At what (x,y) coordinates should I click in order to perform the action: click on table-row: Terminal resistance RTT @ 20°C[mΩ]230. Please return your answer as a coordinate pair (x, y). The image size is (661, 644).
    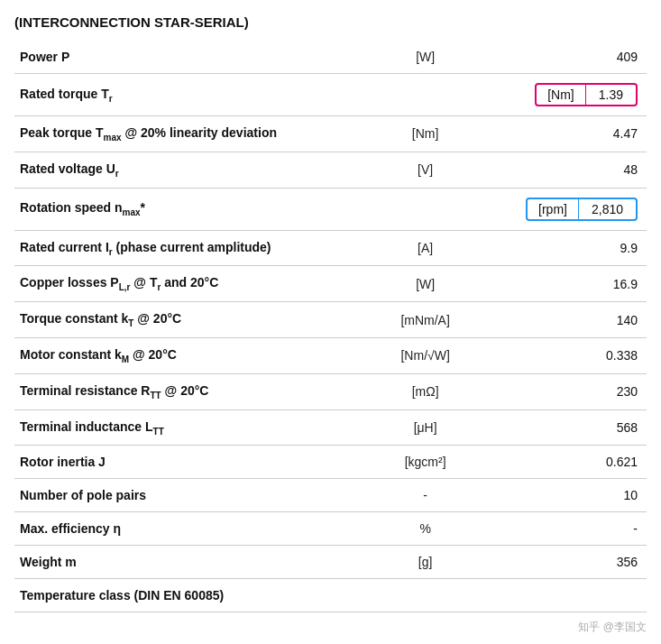
    Looking at the image, I should click on (330, 391).